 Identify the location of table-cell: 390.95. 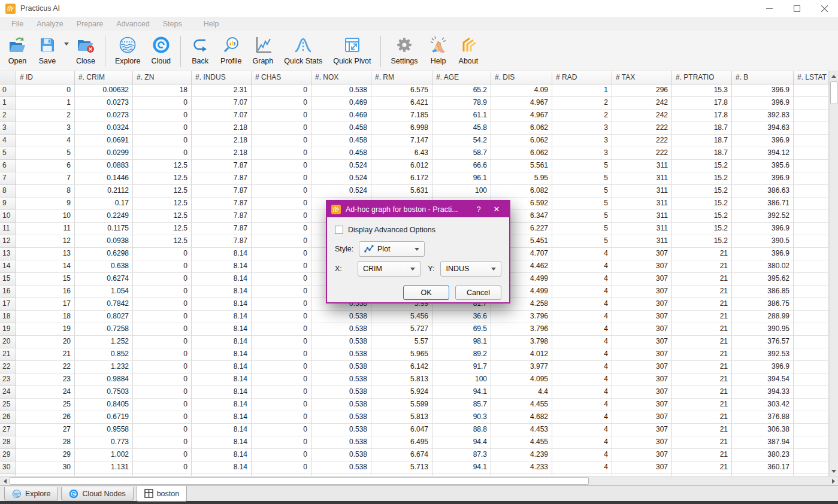
(763, 329).